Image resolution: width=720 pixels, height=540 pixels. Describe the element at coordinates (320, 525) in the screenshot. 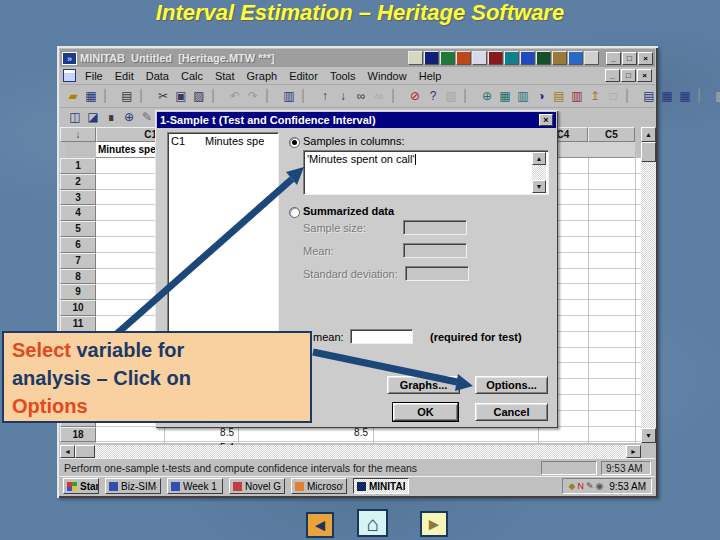

I see `nav-back-button: ◄` at that location.